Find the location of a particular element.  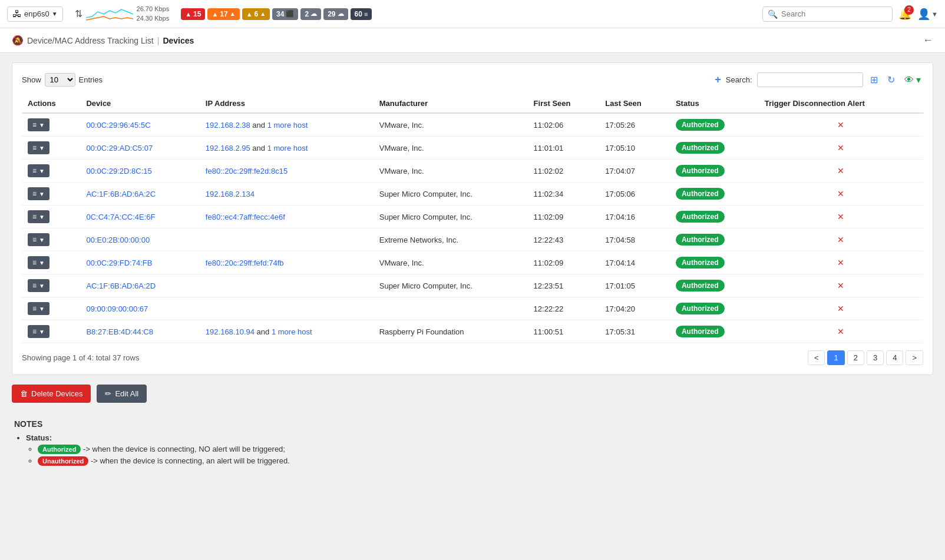

show-label: Show is located at coordinates (32, 80).